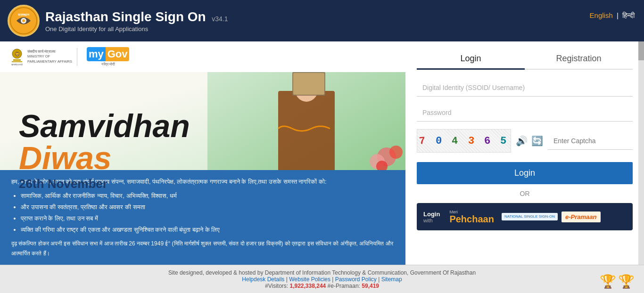  Describe the element at coordinates (602, 15) in the screenshot. I see `english-lang: English` at that location.